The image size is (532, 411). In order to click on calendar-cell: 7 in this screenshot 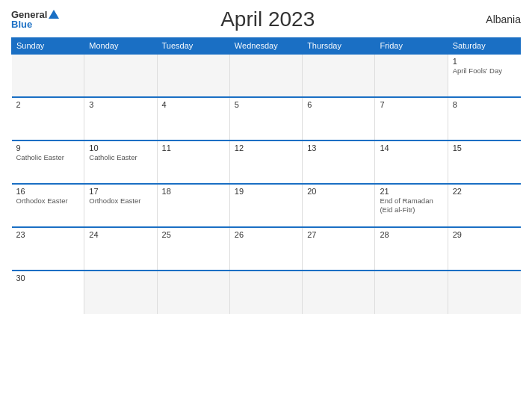, I will do `click(411, 119)`.